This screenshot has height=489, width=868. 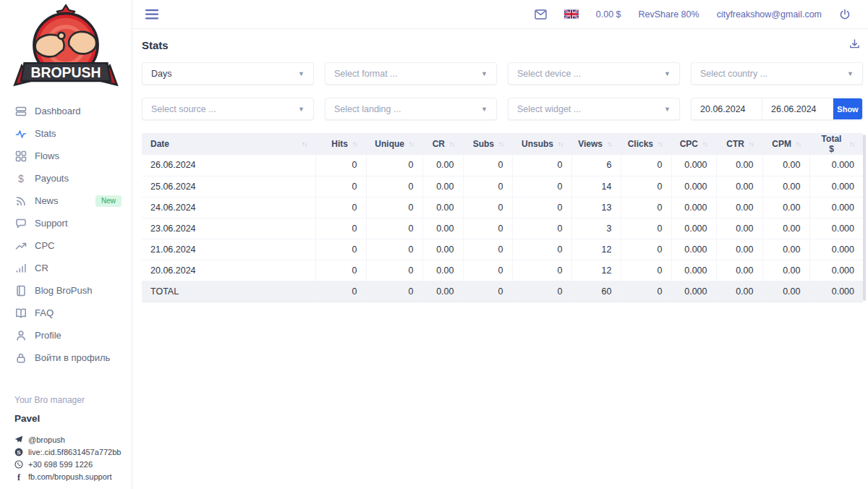 What do you see at coordinates (228, 109) in the screenshot?
I see `source-select: Select source ... ▼` at bounding box center [228, 109].